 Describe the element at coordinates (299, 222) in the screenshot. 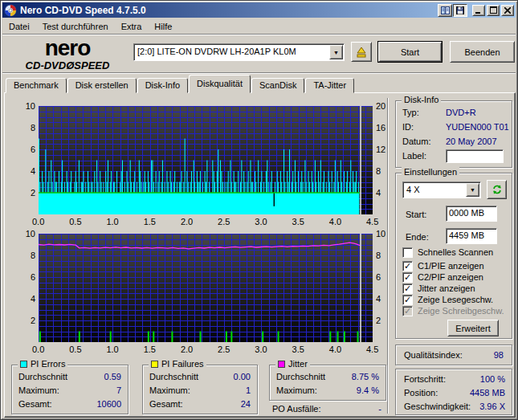

I see `tick-label: 3.5` at that location.